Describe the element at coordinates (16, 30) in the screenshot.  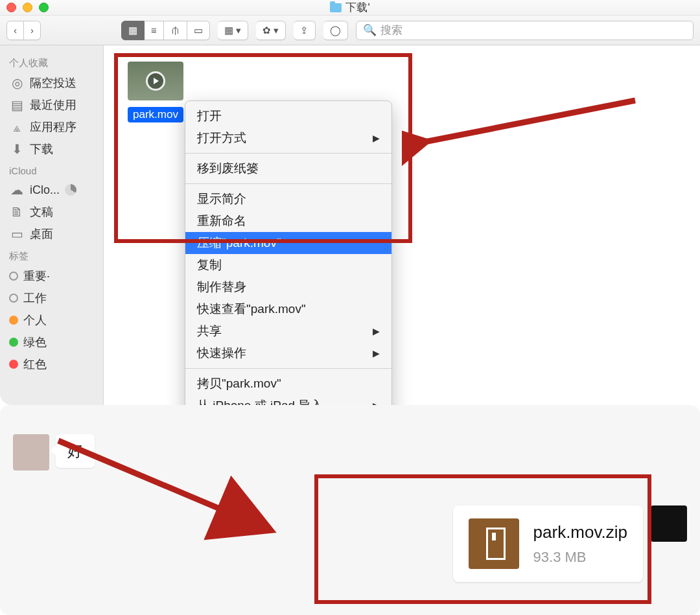
I see `back-button: ‹` at that location.